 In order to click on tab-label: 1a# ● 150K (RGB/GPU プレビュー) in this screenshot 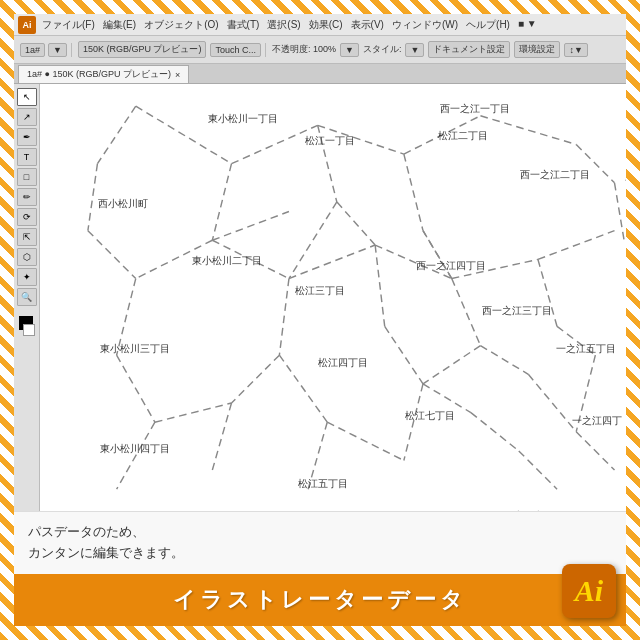, I will do `click(99, 74)`.